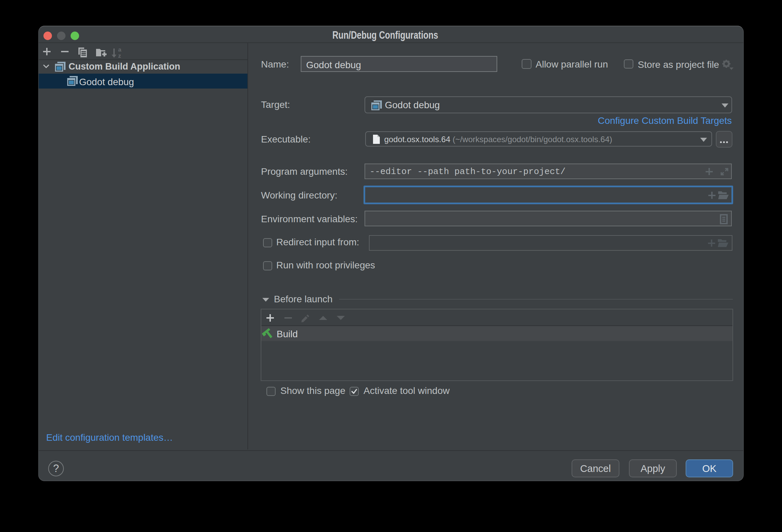  What do you see at coordinates (120, 50) in the screenshot?
I see `svg-text: a` at bounding box center [120, 50].